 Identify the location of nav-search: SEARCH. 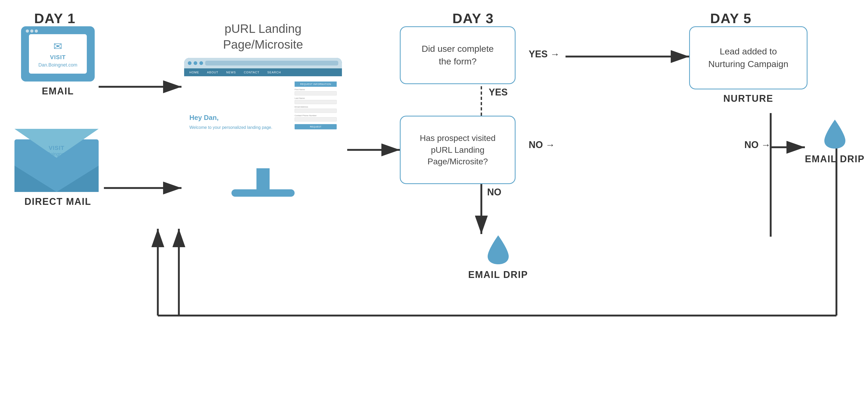
(274, 72).